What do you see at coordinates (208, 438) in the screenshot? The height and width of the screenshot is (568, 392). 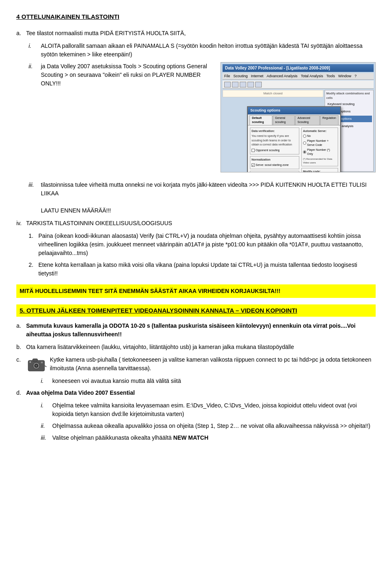 I see `s5d-iii: iii. Valitse ohjelman pääikkunasta oikea…` at bounding box center [208, 438].